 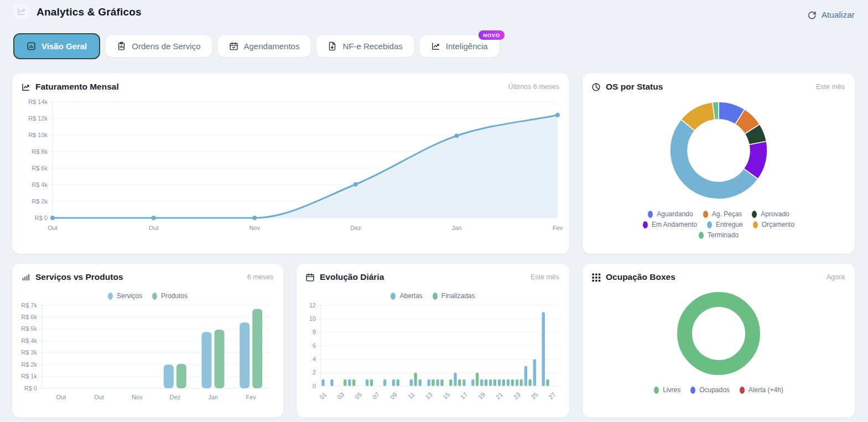 What do you see at coordinates (761, 390) in the screenshot?
I see `legend-item: Alerta (+4h)` at bounding box center [761, 390].